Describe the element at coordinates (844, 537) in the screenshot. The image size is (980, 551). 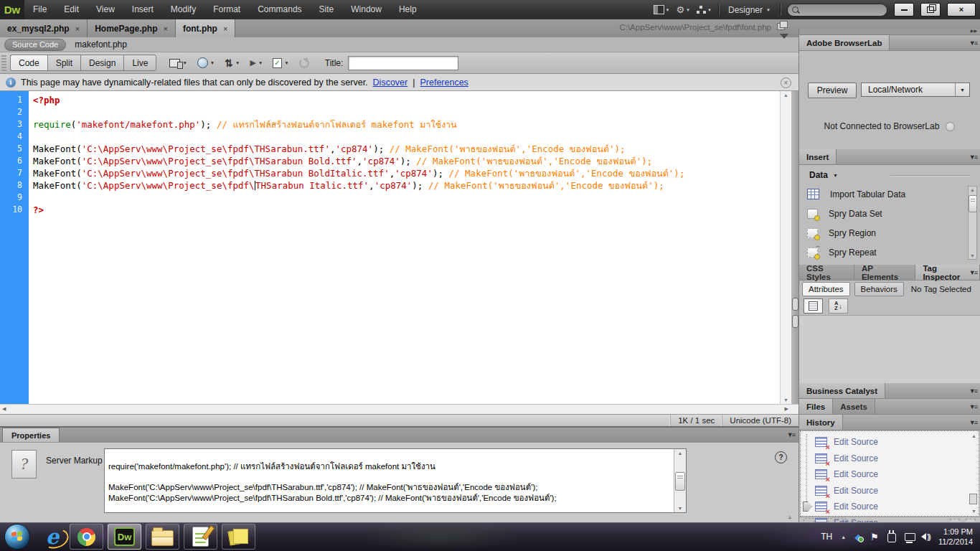
I see `show-hidden-icons-icon: ▲` at that location.